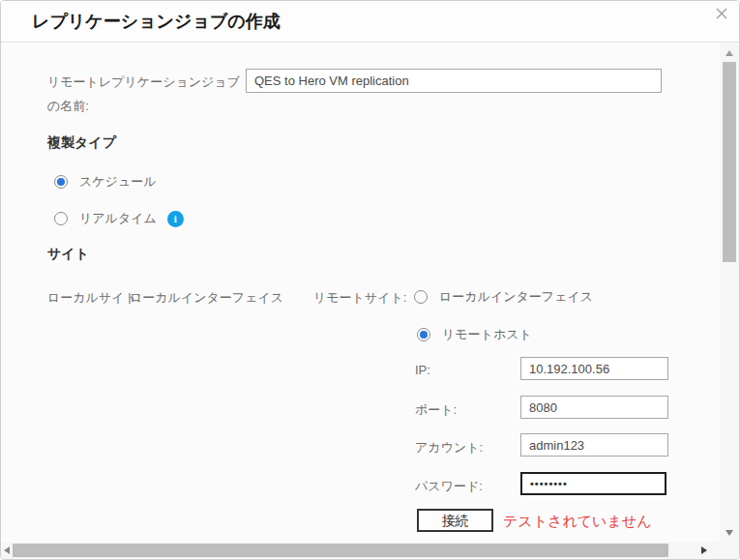 The width and height of the screenshot is (740, 560). I want to click on horizontal-scrollbar, so click(362, 550).